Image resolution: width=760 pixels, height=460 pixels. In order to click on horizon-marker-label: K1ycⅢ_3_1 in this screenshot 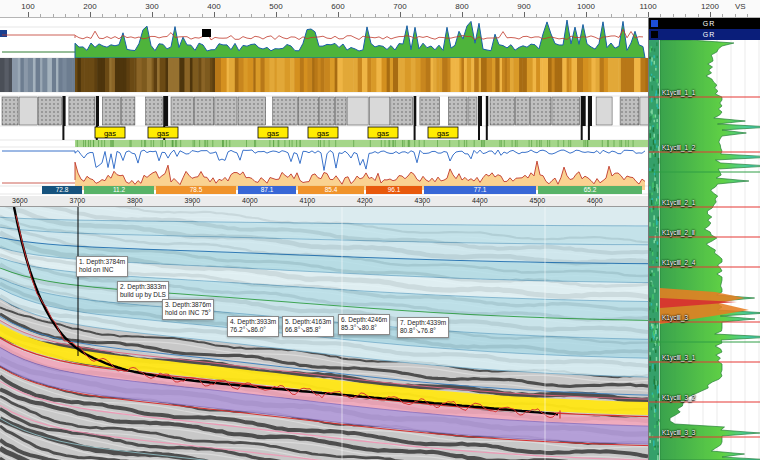, I will do `click(678, 358)`.